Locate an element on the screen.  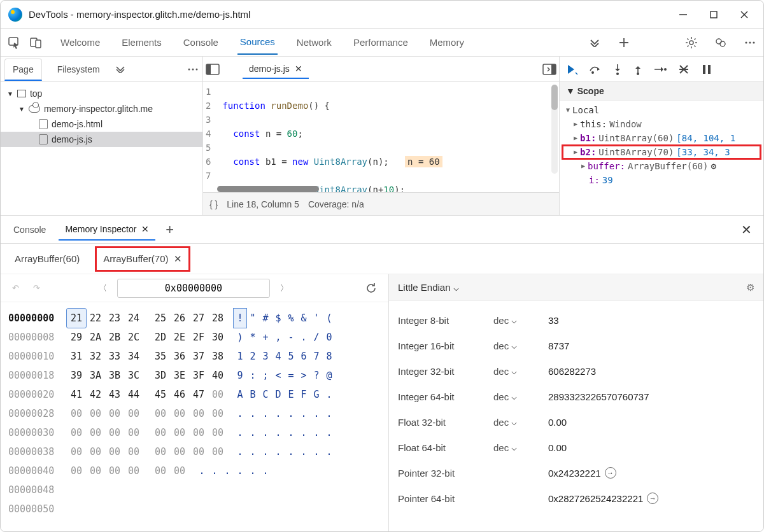
ascii-char: 8 is located at coordinates (329, 356).